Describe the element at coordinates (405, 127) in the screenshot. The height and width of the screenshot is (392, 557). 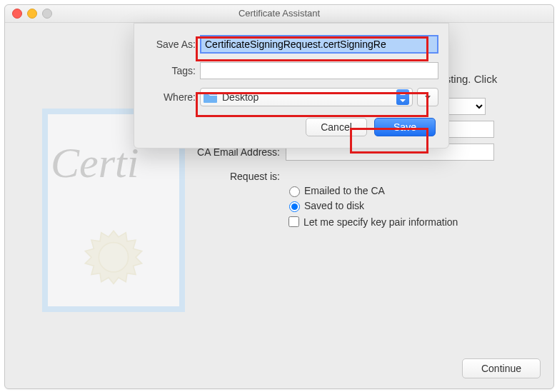
I see `save-button: Save` at that location.